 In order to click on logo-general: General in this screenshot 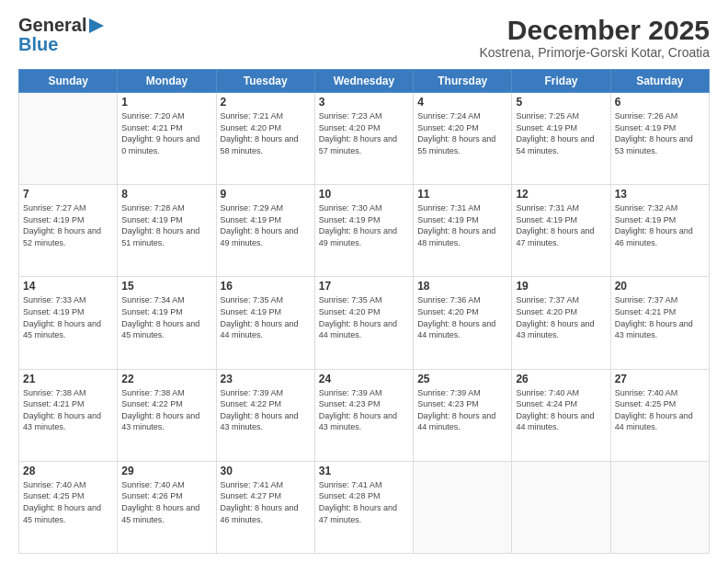, I will do `click(52, 26)`.